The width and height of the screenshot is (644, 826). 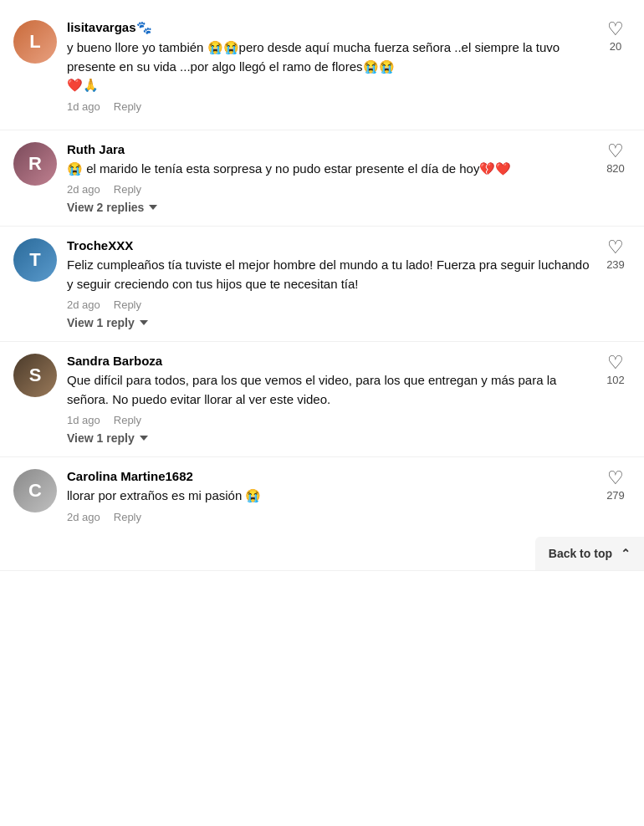 I want to click on comment-text: y bueno llore yo también 😭😭pero desde aq…, so click(x=330, y=67).